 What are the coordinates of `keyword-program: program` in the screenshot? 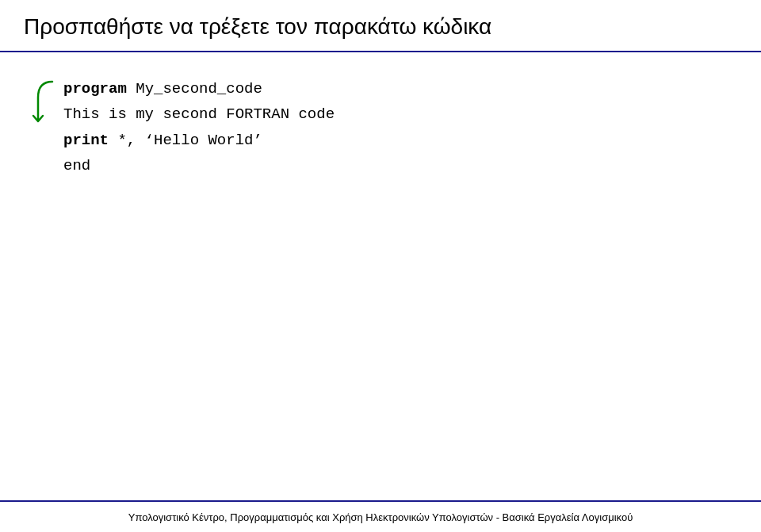 It's located at (95, 89).